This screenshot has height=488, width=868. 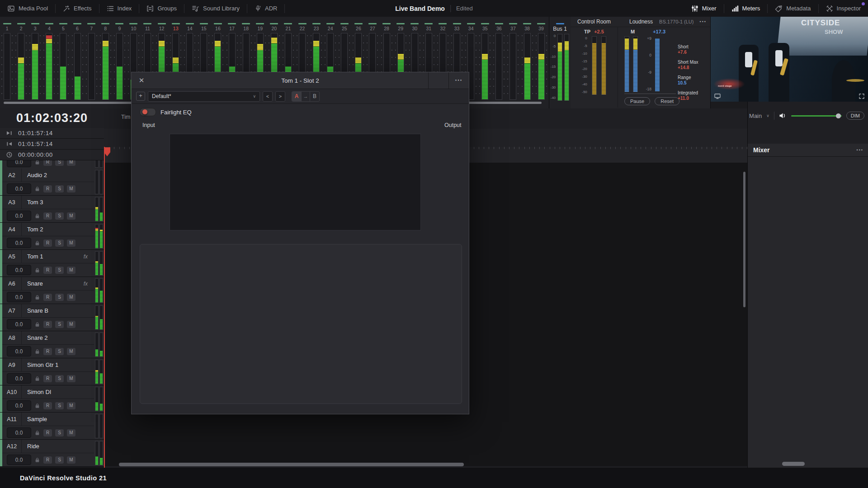 What do you see at coordinates (816, 116) in the screenshot?
I see `monitor-volume-slider` at bounding box center [816, 116].